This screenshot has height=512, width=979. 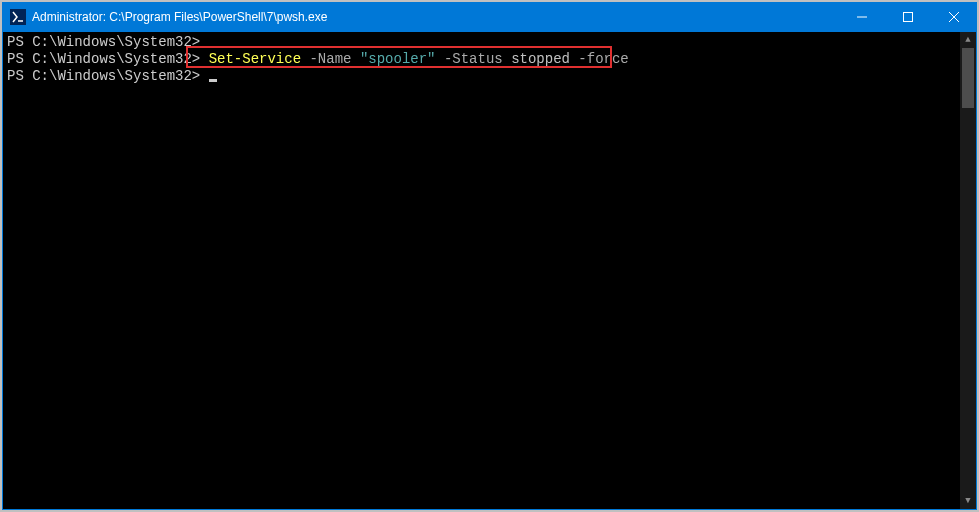 What do you see at coordinates (490, 60) in the screenshot?
I see `terminal-content: PS C:\Windows\System32> PS C:\Windows\Sy…` at bounding box center [490, 60].